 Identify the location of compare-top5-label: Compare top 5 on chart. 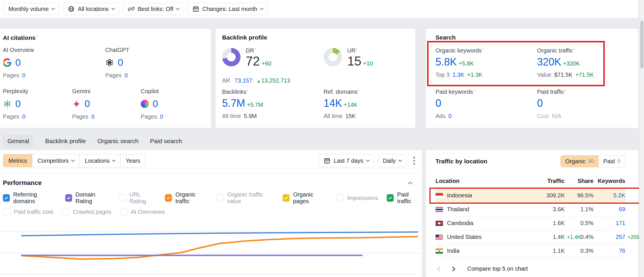
(497, 269).